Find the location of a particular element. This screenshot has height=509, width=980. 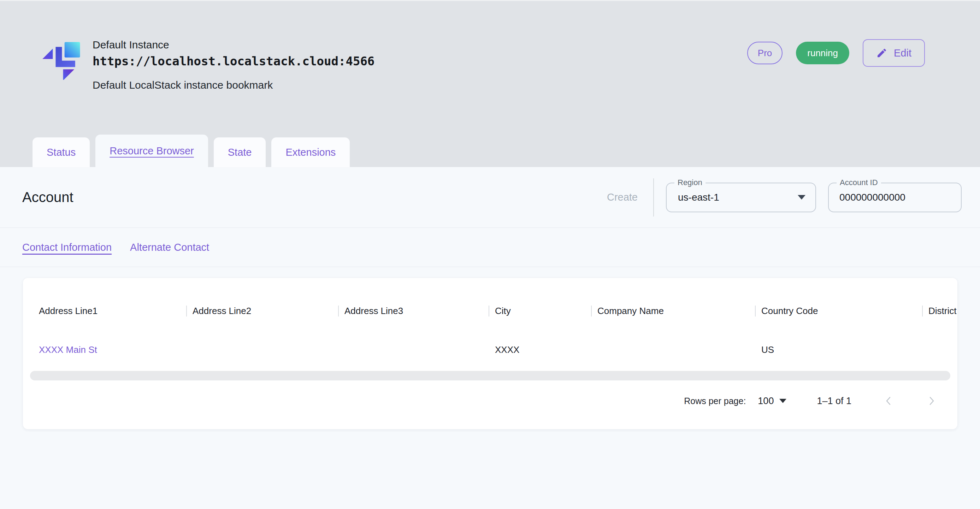

tab-status: Status is located at coordinates (61, 152).